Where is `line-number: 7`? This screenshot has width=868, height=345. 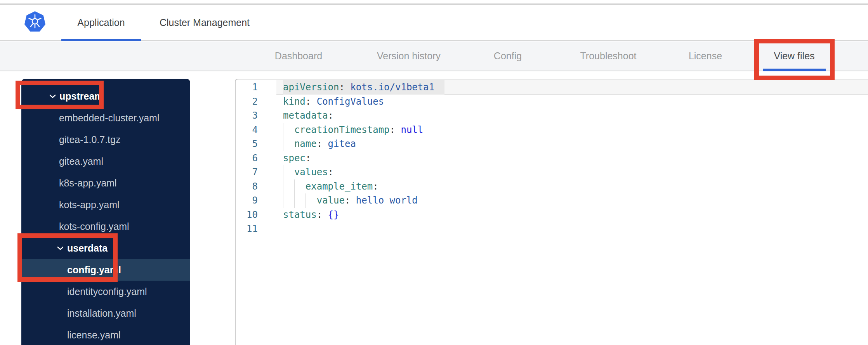 line-number: 7 is located at coordinates (247, 172).